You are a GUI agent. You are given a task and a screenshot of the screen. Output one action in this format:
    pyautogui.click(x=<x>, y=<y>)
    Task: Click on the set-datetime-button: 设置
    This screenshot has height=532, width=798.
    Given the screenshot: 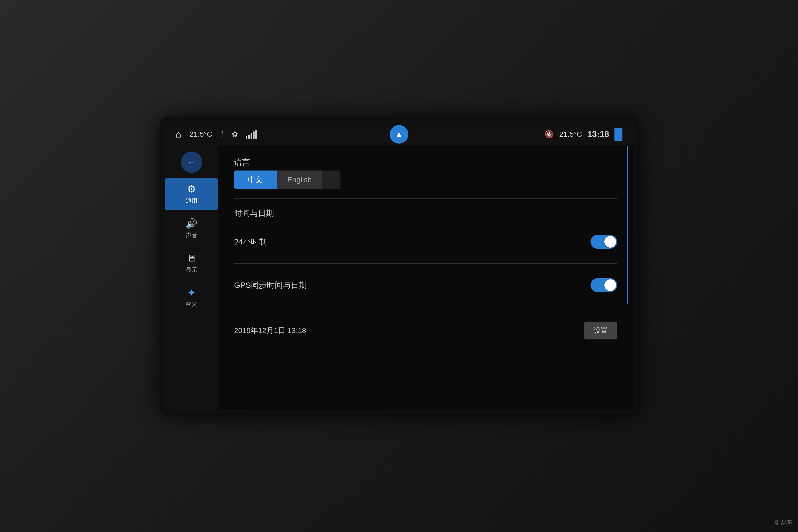 What is the action you would take?
    pyautogui.click(x=601, y=330)
    